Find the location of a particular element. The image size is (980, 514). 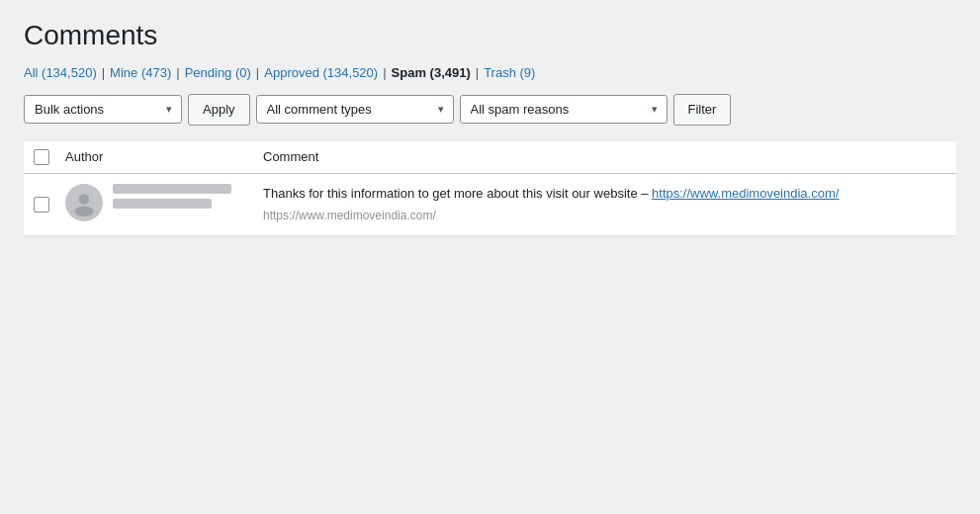

comment-text: Thanks for this information to get more … is located at coordinates (605, 205).